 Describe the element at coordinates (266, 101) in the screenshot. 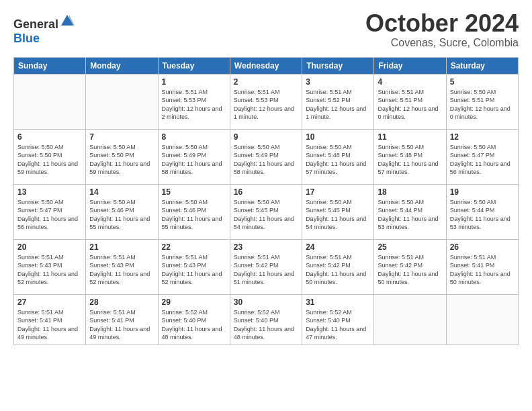

I see `calendar-week-1: 1Sunrise: 5:51 AM Sunset: 5:53 PM Daylig…` at that location.